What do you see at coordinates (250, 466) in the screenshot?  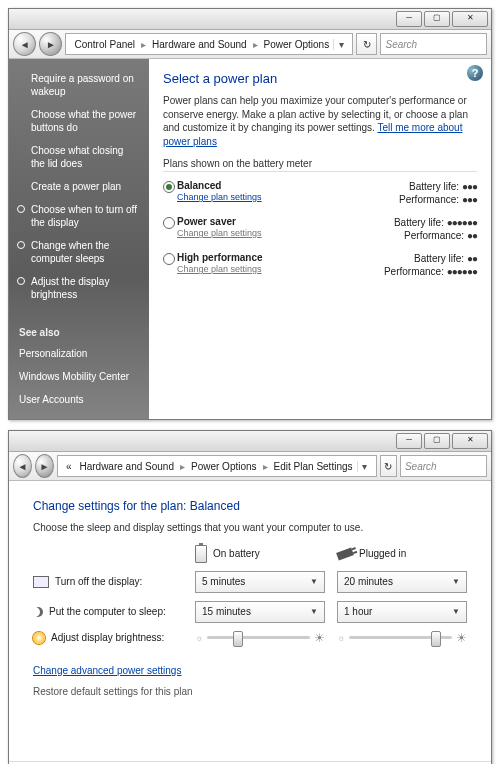 I see `navbar: ◄ ► « Hardware and Sound▸ Power Options▸…` at bounding box center [250, 466].